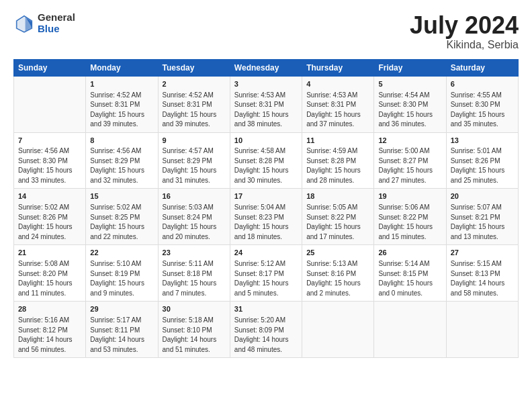 Image resolution: width=532 pixels, height=411 pixels. Describe the element at coordinates (193, 67) in the screenshot. I see `col-header-tuesday: Tuesday` at that location.